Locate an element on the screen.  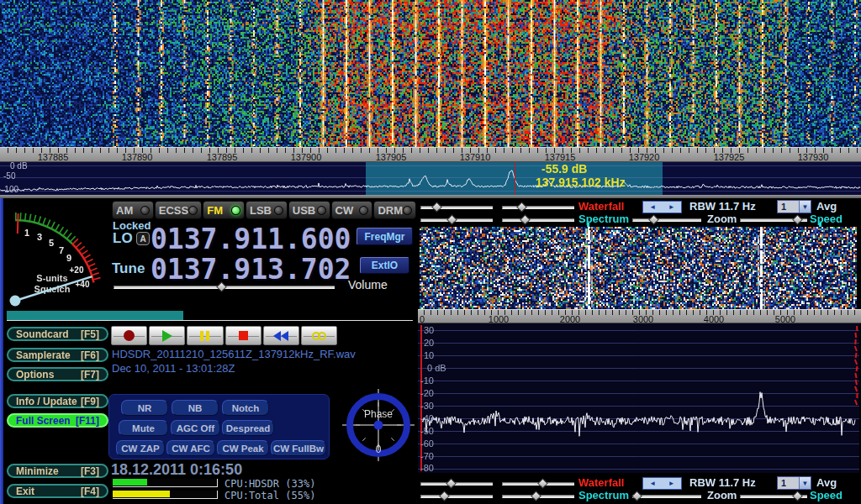
top-spectrum-gain-slider is located at coordinates (457, 220).